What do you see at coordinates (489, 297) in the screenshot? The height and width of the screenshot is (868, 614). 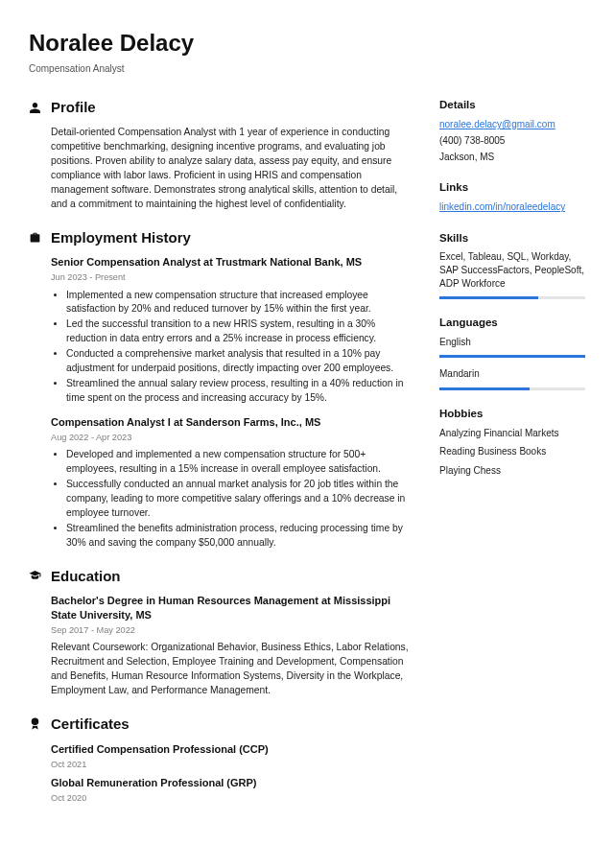 I see `skills-bar-fill` at bounding box center [489, 297].